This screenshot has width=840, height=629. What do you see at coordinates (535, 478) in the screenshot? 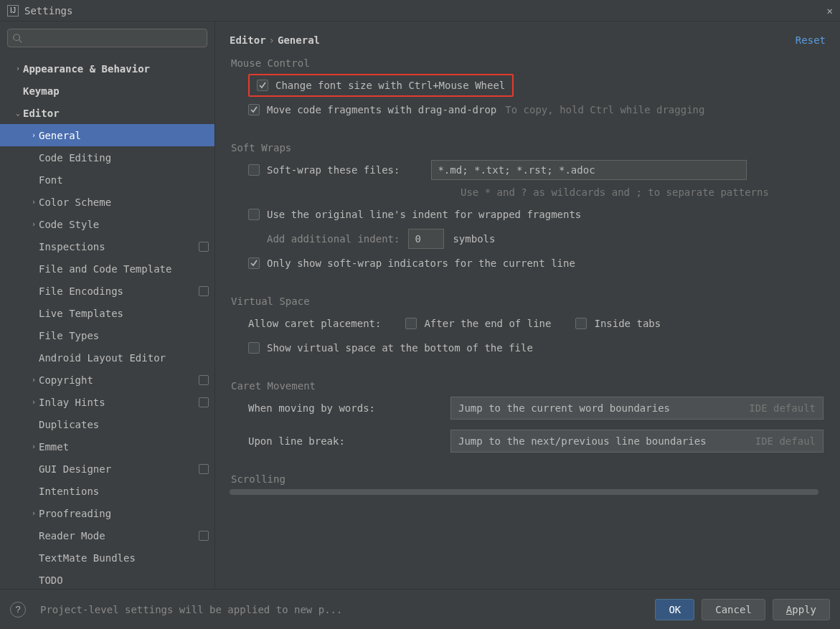
I see `section-scrolling: Scrolling` at bounding box center [535, 478].